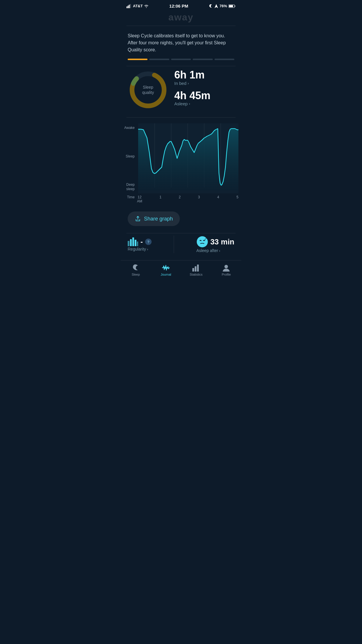 Image resolution: width=362 pixels, height=644 pixels. What do you see at coordinates (181, 272) in the screenshot?
I see `bottom-nav: Sleep Journal Statistics Profile` at bounding box center [181, 272].